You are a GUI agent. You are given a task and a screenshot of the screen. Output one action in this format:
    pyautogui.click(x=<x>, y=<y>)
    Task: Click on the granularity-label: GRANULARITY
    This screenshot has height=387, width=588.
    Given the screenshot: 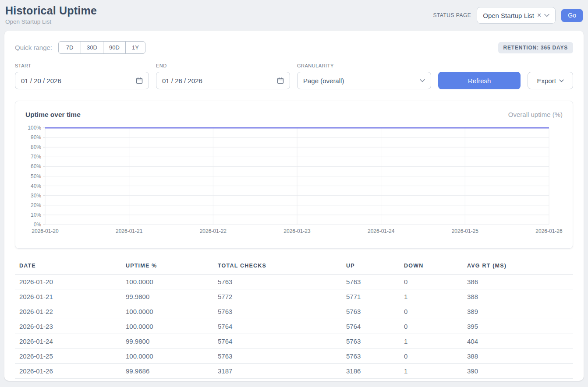 What is the action you would take?
    pyautogui.click(x=364, y=66)
    